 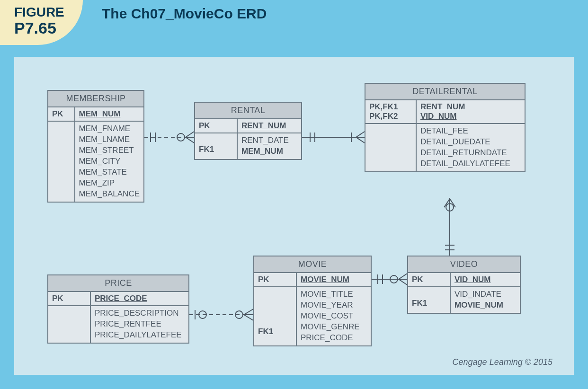 I want to click on entity-title: MEMBERSHIP, so click(x=96, y=99).